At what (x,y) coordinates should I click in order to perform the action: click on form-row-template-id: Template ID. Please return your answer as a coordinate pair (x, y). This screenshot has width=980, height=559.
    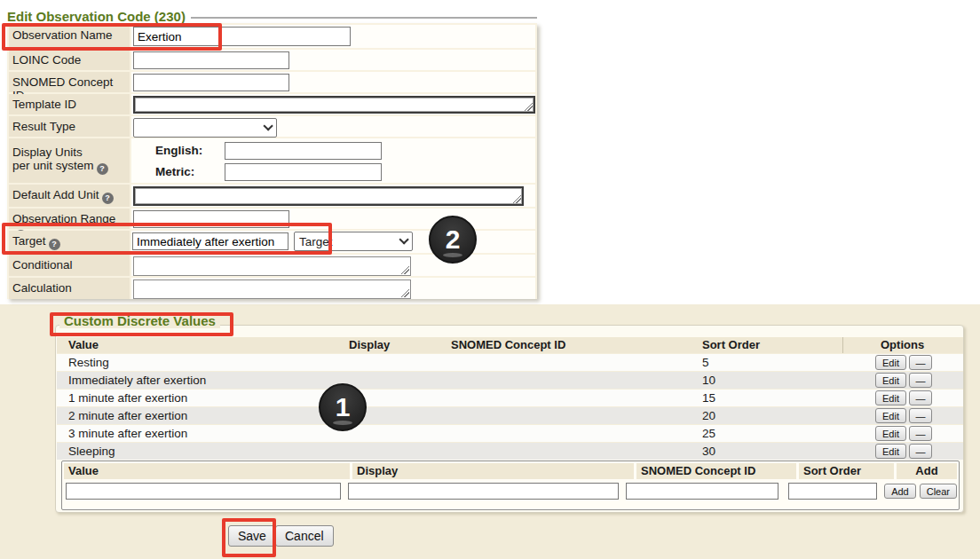
    Looking at the image, I should click on (272, 105).